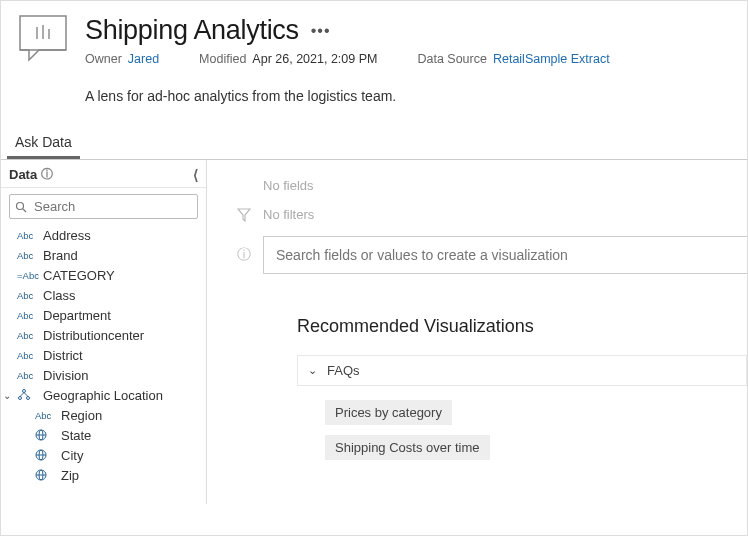 Image resolution: width=748 pixels, height=536 pixels. What do you see at coordinates (552, 59) in the screenshot?
I see `datasource-link: RetailSample Extract` at bounding box center [552, 59].